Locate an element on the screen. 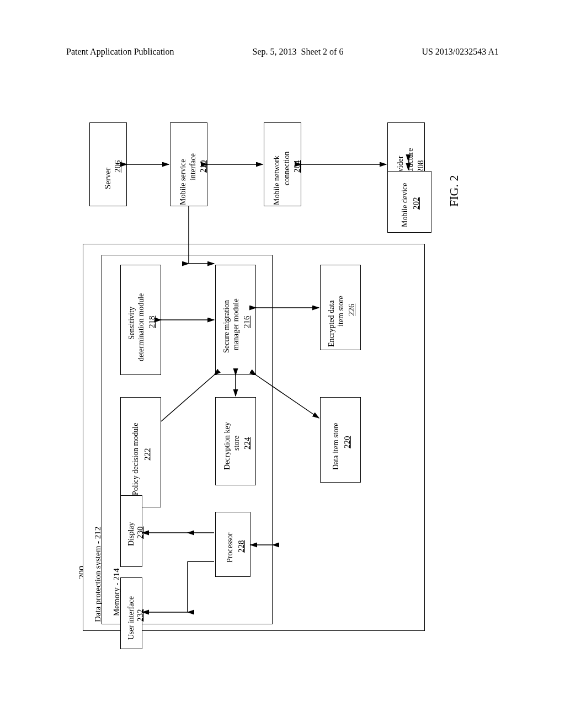 This screenshot has height=728, width=565. pub-date: Sep. 5, 2013 is located at coordinates (275, 52).